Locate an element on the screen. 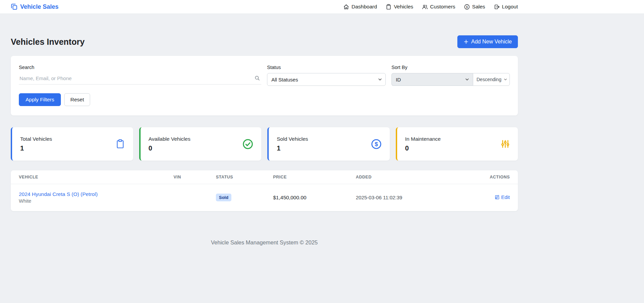 Image resolution: width=644 pixels, height=303 pixels. search-group: Search is located at coordinates (140, 75).